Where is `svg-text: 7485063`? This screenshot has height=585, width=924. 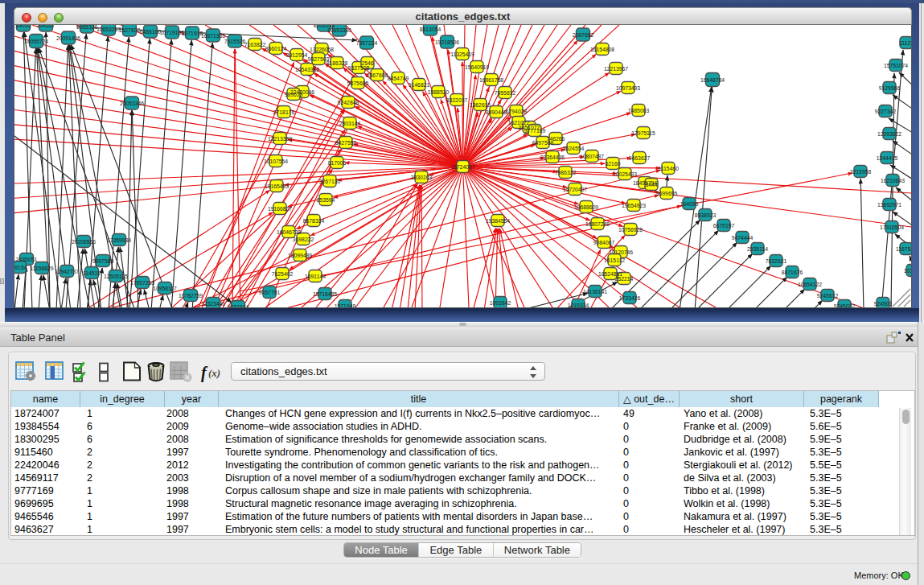
svg-text: 7485063 is located at coordinates (639, 111).